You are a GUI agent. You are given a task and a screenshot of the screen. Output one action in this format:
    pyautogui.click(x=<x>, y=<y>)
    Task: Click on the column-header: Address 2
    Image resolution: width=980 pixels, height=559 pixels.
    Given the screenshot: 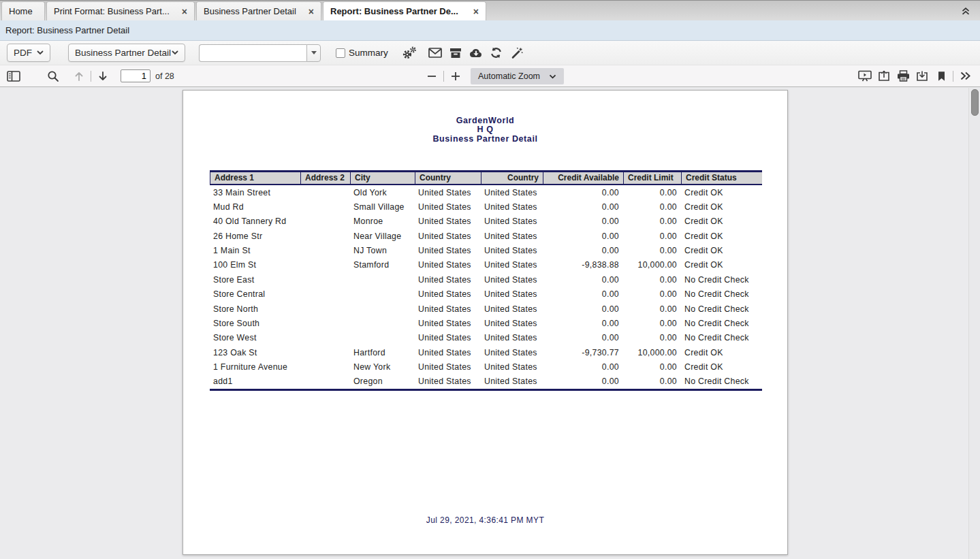 What is the action you would take?
    pyautogui.click(x=326, y=178)
    